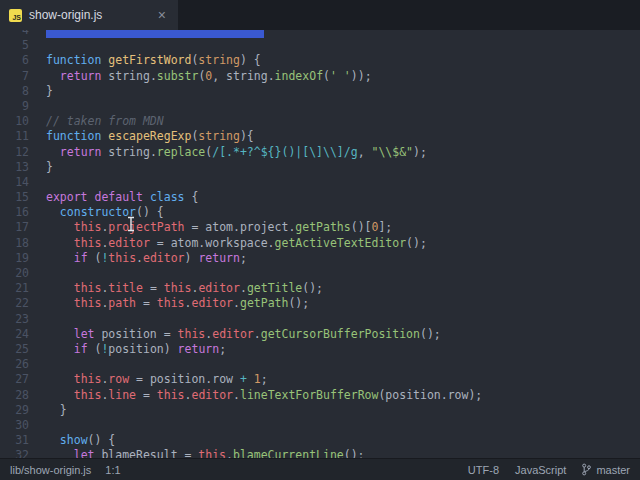 Image resolution: width=640 pixels, height=480 pixels. Describe the element at coordinates (320, 380) in the screenshot. I see `code-line: 27 this.row = position.row + 1;` at that location.